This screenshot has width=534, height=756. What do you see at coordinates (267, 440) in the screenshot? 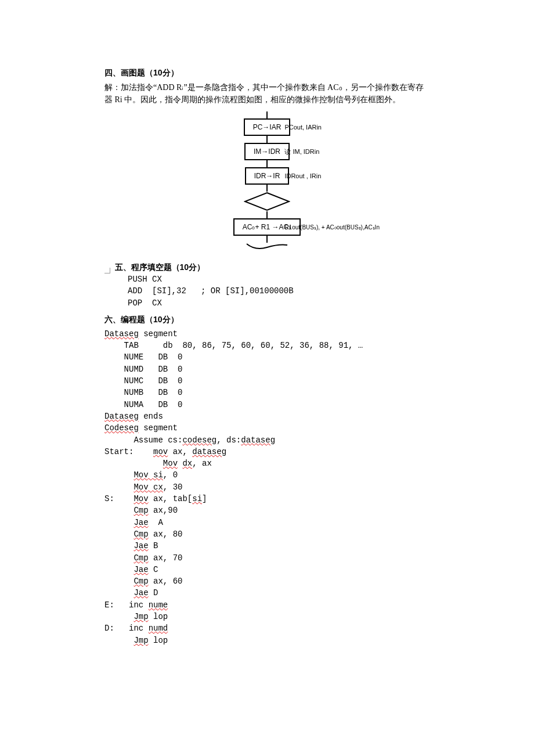
I see `code-line: Assume cs:codeseg, ds:dataseg` at bounding box center [267, 440].